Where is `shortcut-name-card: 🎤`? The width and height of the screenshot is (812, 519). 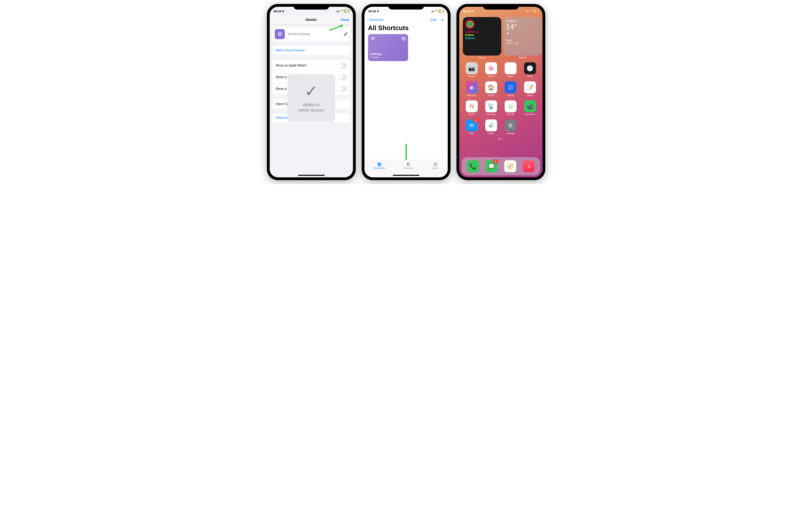 shortcut-name-card: 🎤 is located at coordinates (311, 34).